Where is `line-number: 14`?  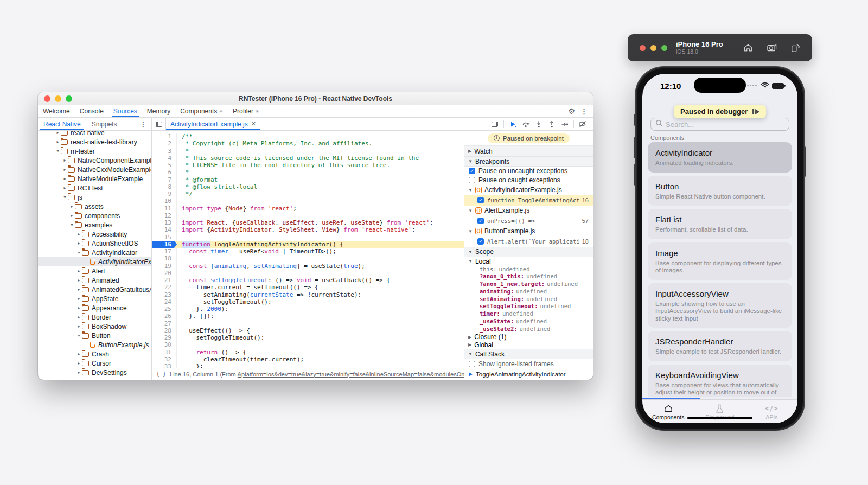 line-number: 14 is located at coordinates (164, 230).